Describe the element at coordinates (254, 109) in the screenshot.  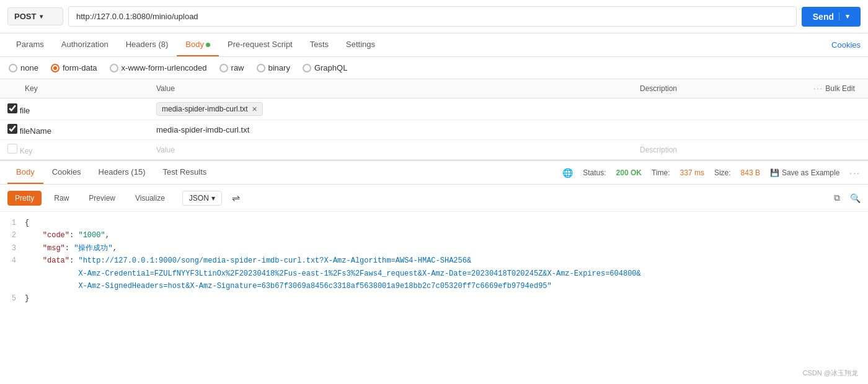
I see `row1-file-remove-icon: ✕` at that location.